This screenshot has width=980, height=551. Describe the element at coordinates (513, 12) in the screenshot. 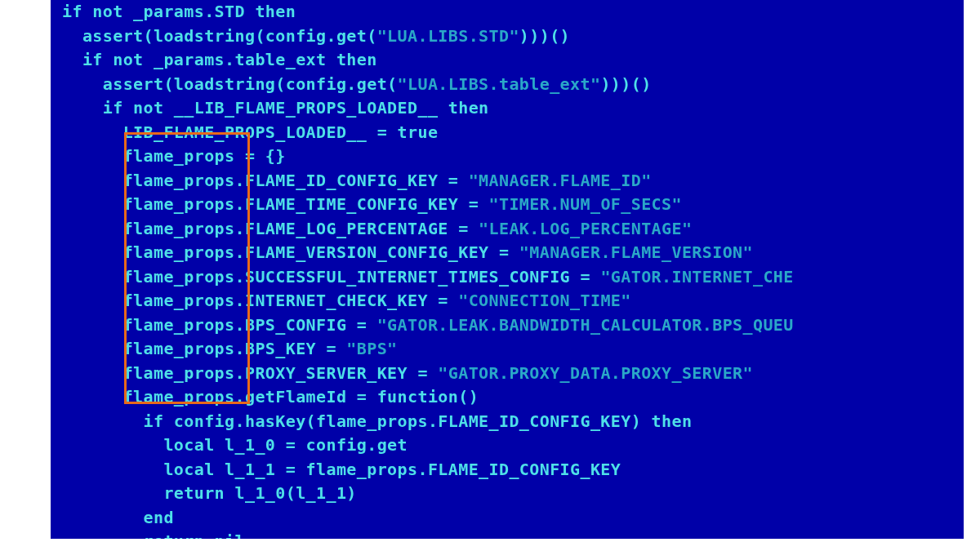

I see `code-line: if not _params.STD then` at that location.